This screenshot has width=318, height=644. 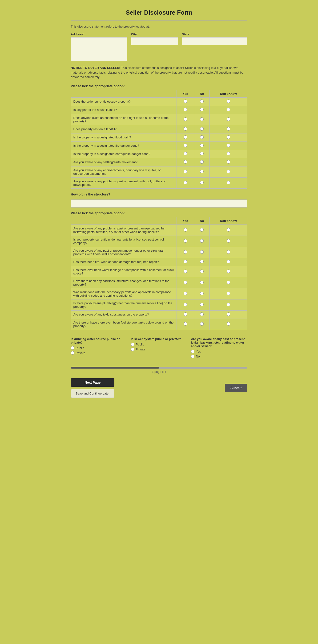 What do you see at coordinates (133, 344) in the screenshot?
I see `sewer-public-radio` at bounding box center [133, 344].